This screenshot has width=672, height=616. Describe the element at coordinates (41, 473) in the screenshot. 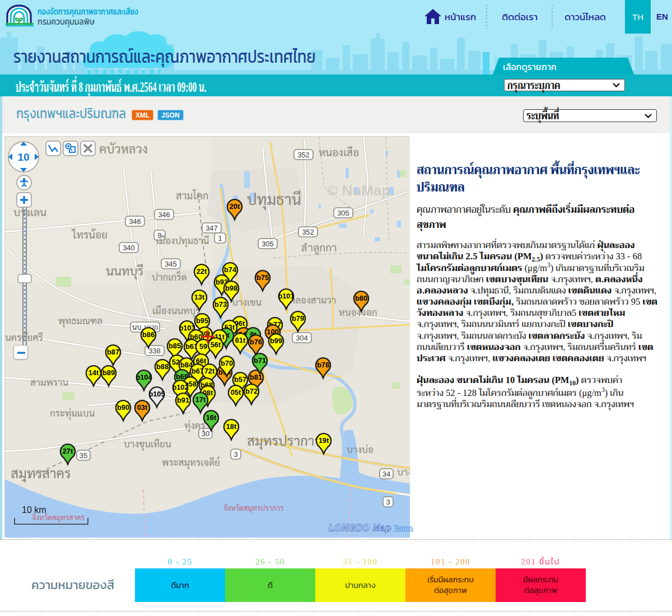

I see `svg-text: สมุทรสาคร` at that location.